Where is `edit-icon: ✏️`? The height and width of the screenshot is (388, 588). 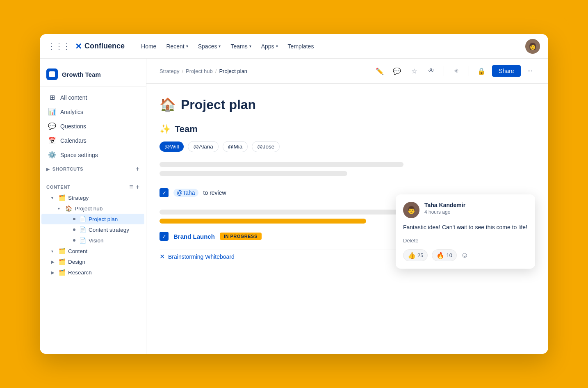
edit-icon: ✏️ is located at coordinates (380, 71).